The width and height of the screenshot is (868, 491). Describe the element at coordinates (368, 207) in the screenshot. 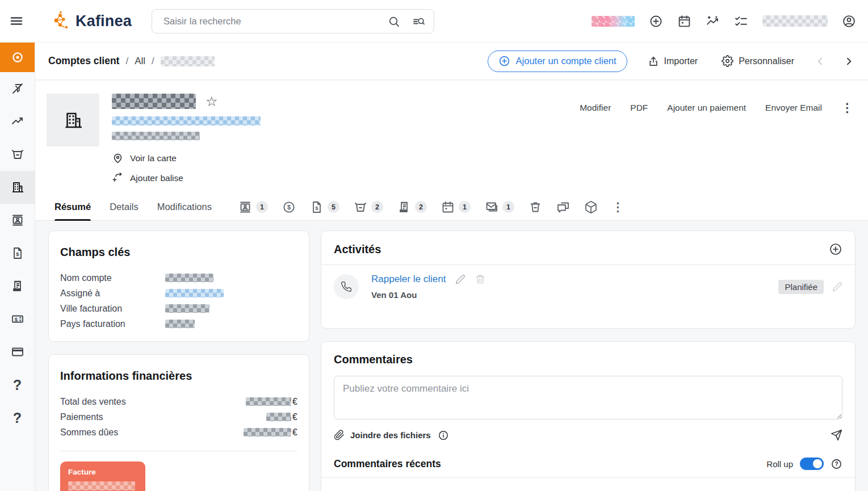

I see `tab-orders: 2` at that location.